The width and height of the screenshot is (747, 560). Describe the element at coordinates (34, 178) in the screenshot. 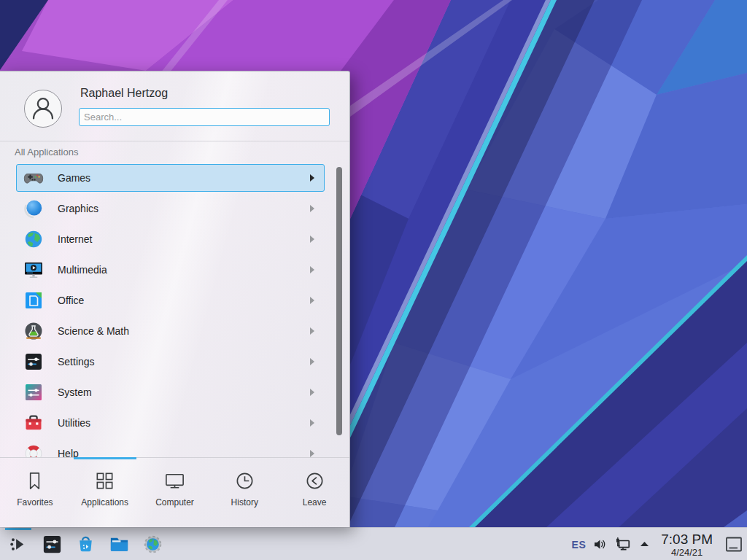

I see `gamepad-icon` at that location.